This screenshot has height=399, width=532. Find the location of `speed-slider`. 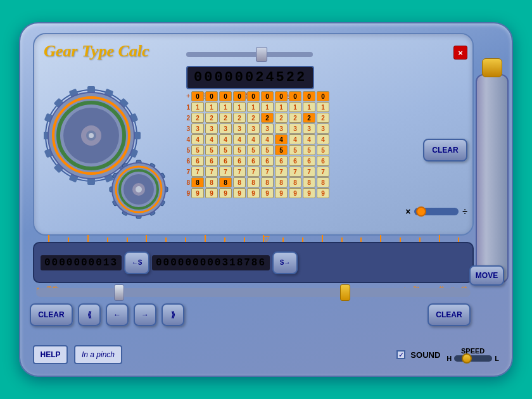

speed-slider is located at coordinates (473, 358).